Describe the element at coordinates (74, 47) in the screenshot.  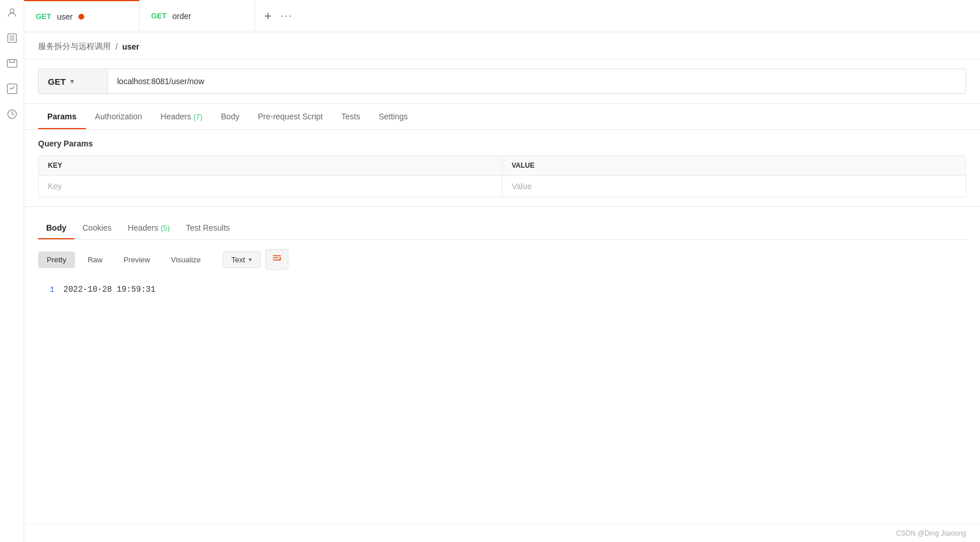
I see `breadcrumb-parent: 服务拆分与远程调用` at that location.